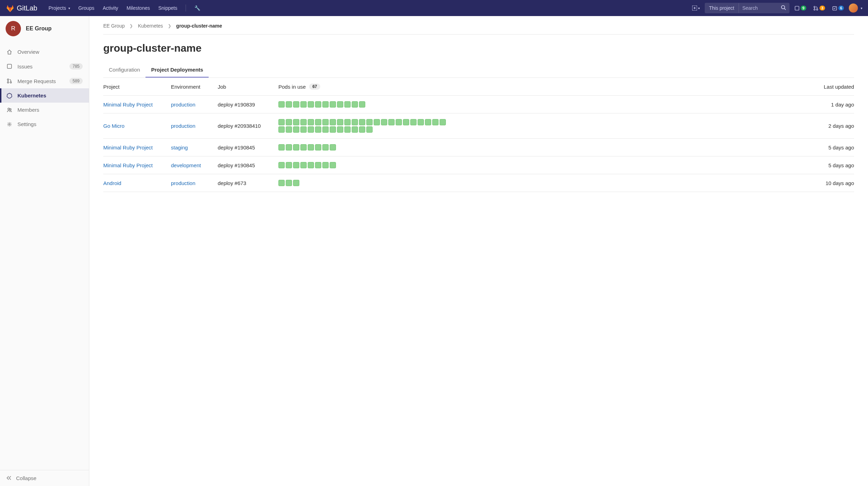 The height and width of the screenshot is (486, 868). I want to click on tab-project-deployments: Project Deployments, so click(177, 70).